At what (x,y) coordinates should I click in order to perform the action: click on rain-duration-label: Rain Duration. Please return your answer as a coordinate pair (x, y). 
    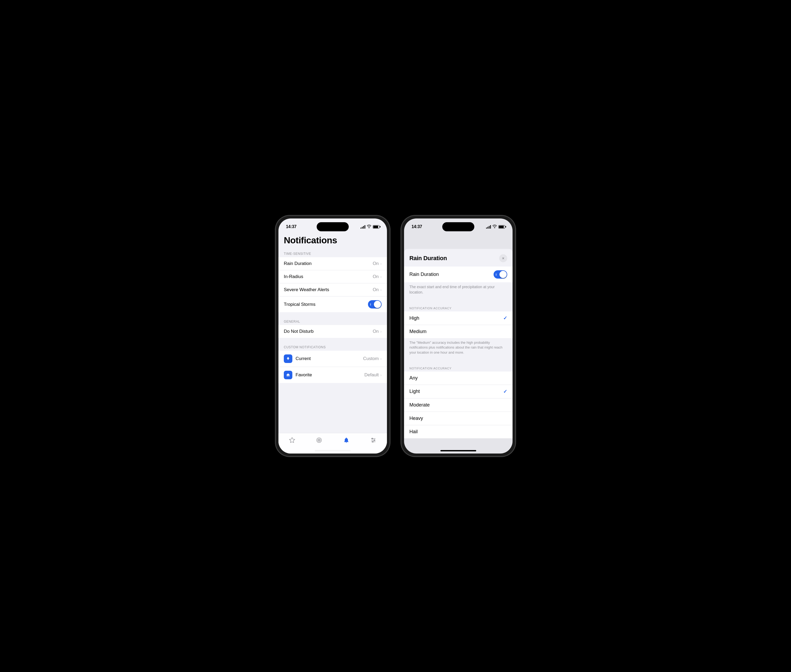
    Looking at the image, I should click on (297, 264).